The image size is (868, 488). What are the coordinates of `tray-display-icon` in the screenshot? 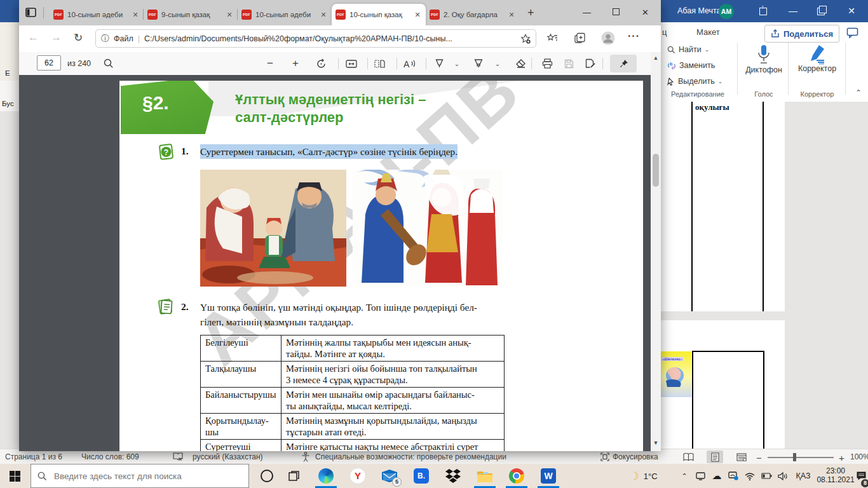 It's located at (700, 476).